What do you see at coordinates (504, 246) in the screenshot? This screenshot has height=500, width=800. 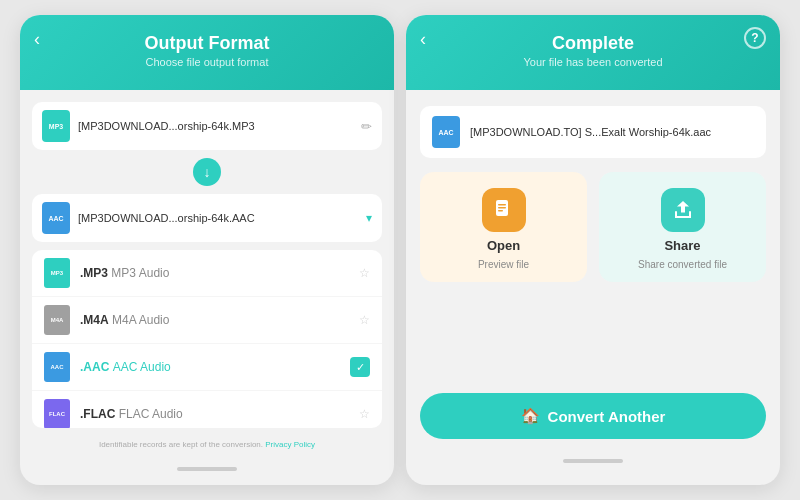 I see `open-action-title: Open` at bounding box center [504, 246].